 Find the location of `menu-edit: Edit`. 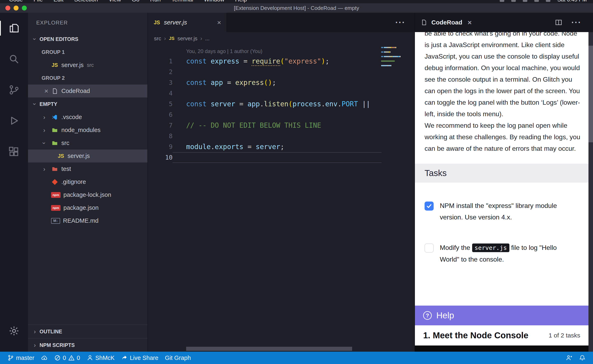

menu-edit: Edit is located at coordinates (58, 1).